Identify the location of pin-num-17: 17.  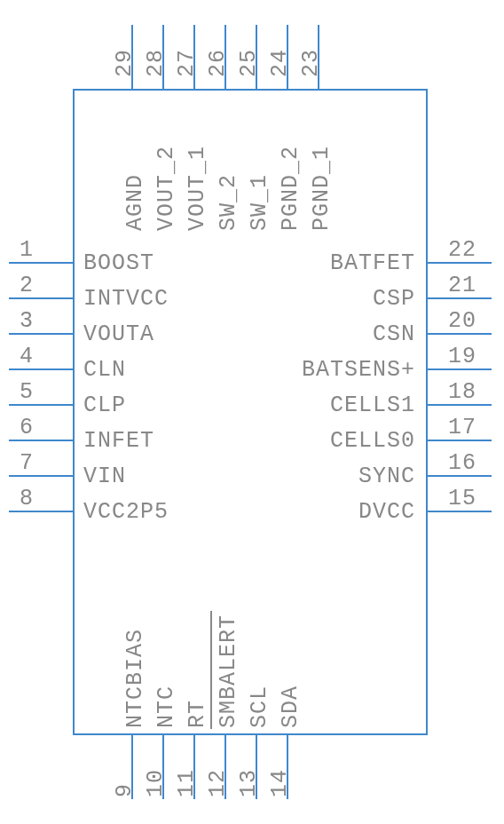
(456, 428).